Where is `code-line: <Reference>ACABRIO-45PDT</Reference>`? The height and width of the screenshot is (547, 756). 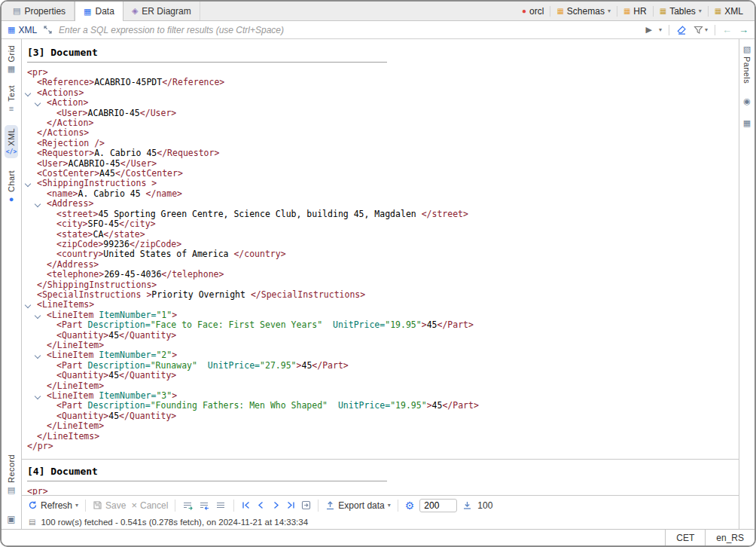
code-line: <Reference>ACABRIO-45PDT</Reference> is located at coordinates (380, 83).